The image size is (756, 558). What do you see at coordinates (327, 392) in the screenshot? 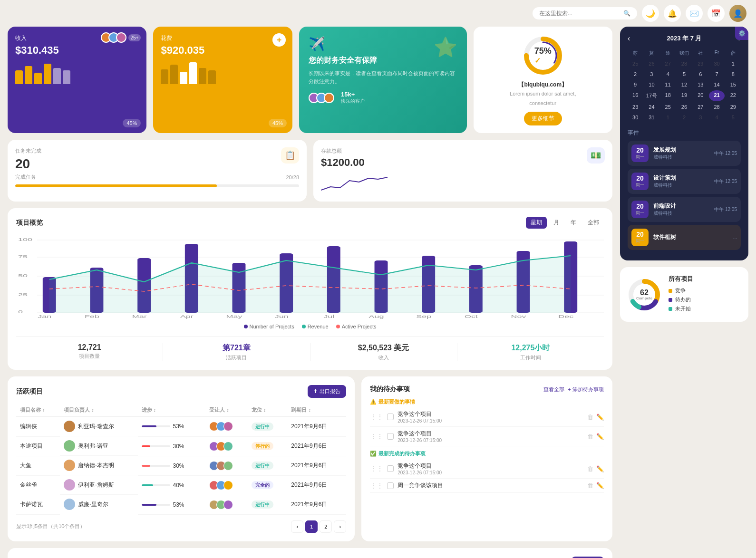
I see `export-button: ⬆ 出口报告` at bounding box center [327, 392].